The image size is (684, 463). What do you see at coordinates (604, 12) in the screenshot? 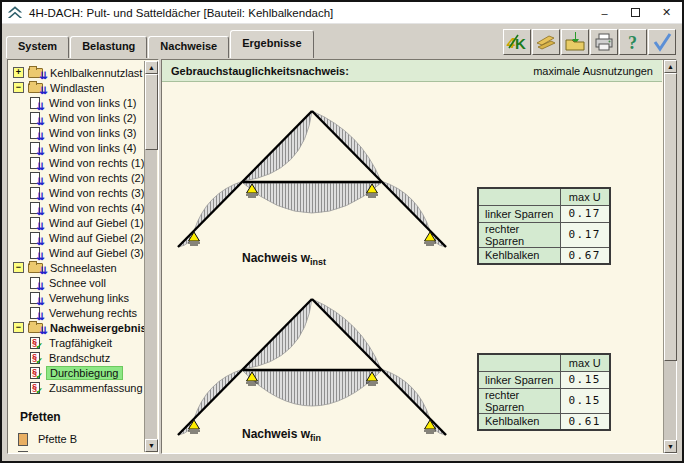
I see `minimize-button: –` at bounding box center [604, 12].